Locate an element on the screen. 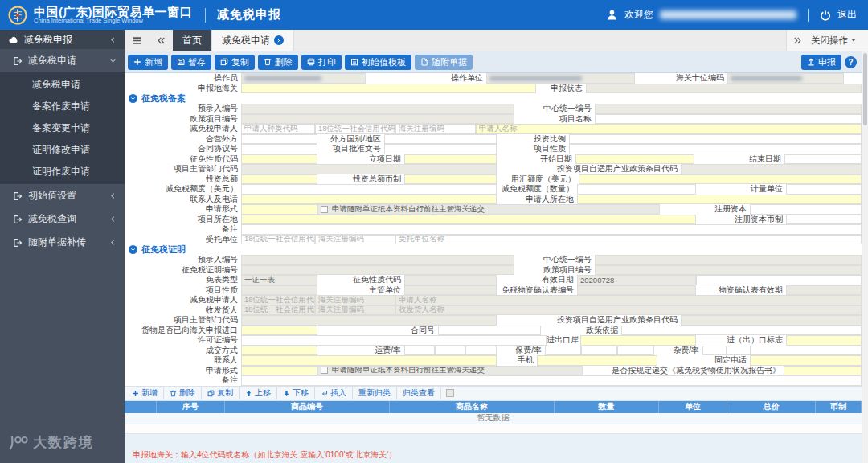  power-icon is located at coordinates (825, 15).